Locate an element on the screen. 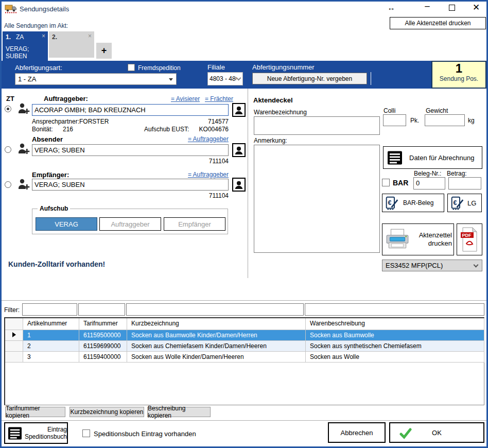  absender-auftraggeber-link: = Auftraggeber is located at coordinates (203, 139).